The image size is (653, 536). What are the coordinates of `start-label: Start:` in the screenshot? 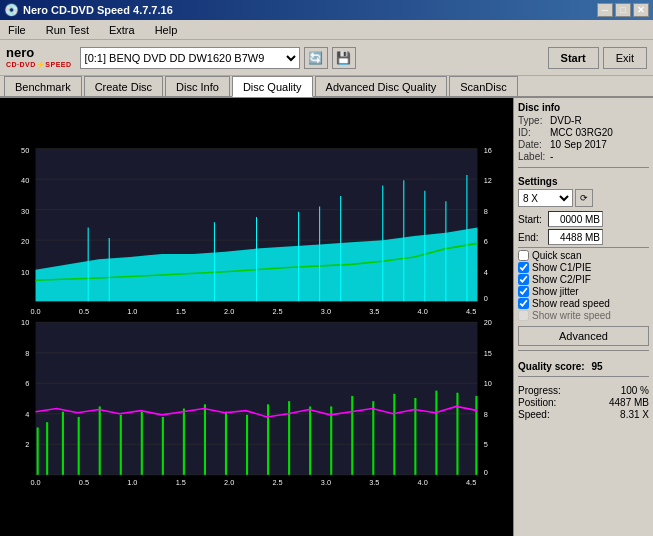 It's located at (532, 220).